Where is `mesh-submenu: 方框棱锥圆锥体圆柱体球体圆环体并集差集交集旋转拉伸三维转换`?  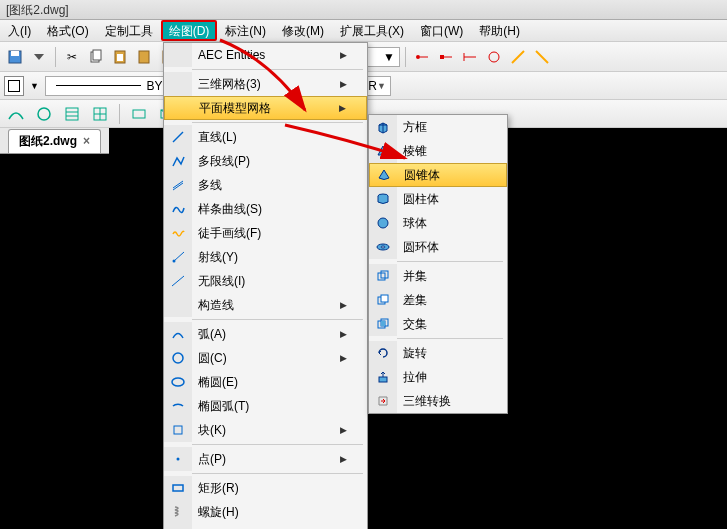 mesh-submenu: 方框棱锥圆锥体圆柱体球体圆环体并集差集交集旋转拉伸三维转换 is located at coordinates (438, 264).